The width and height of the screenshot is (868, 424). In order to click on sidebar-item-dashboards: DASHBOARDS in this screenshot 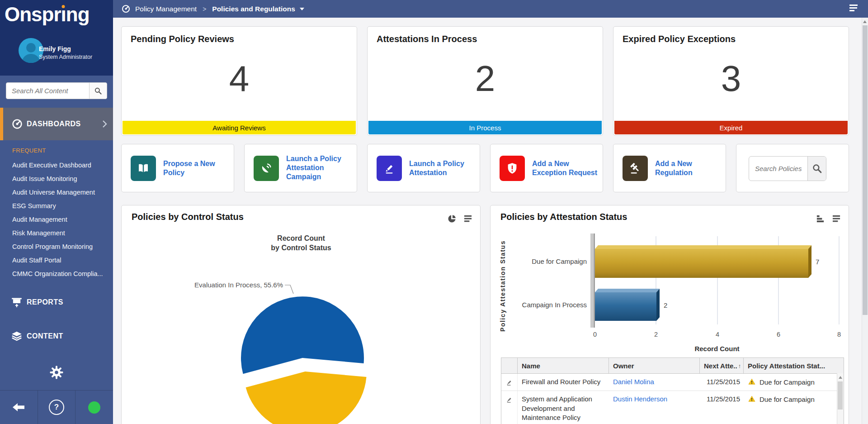, I will do `click(57, 124)`.